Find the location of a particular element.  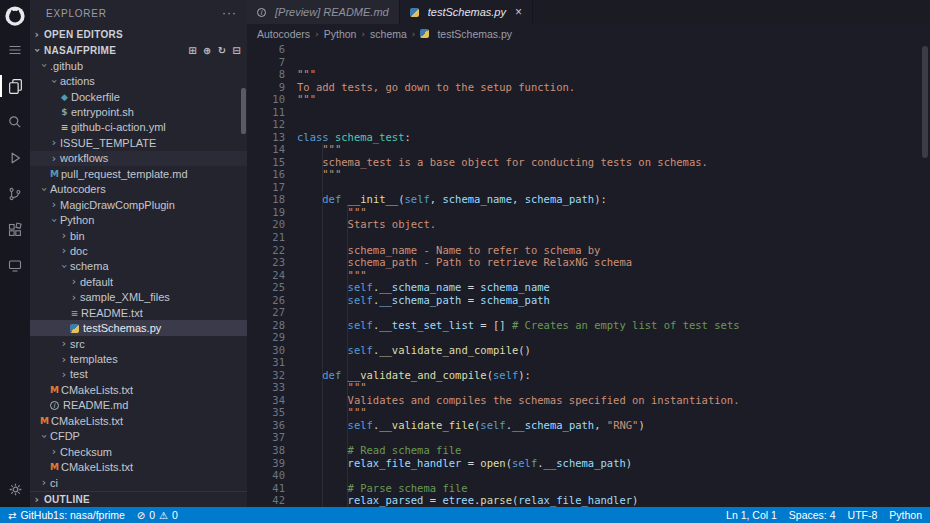

code-line-24: 24 """ is located at coordinates (588, 276).